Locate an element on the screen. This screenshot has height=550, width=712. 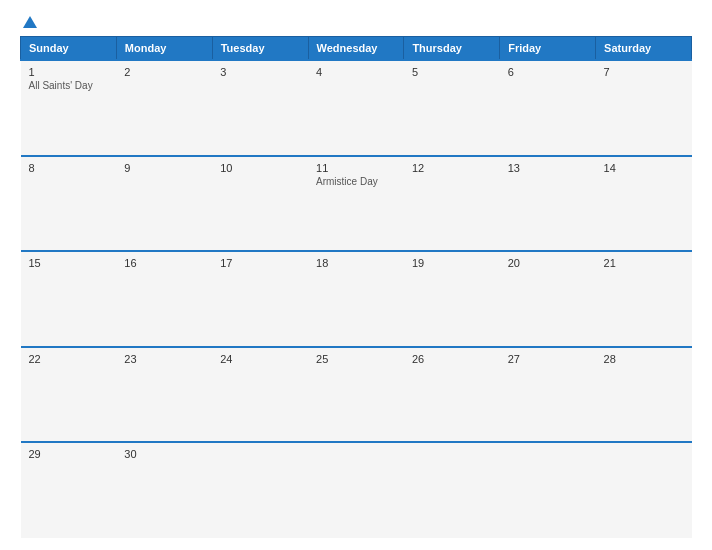
calendar-cell: 3 is located at coordinates (260, 108).